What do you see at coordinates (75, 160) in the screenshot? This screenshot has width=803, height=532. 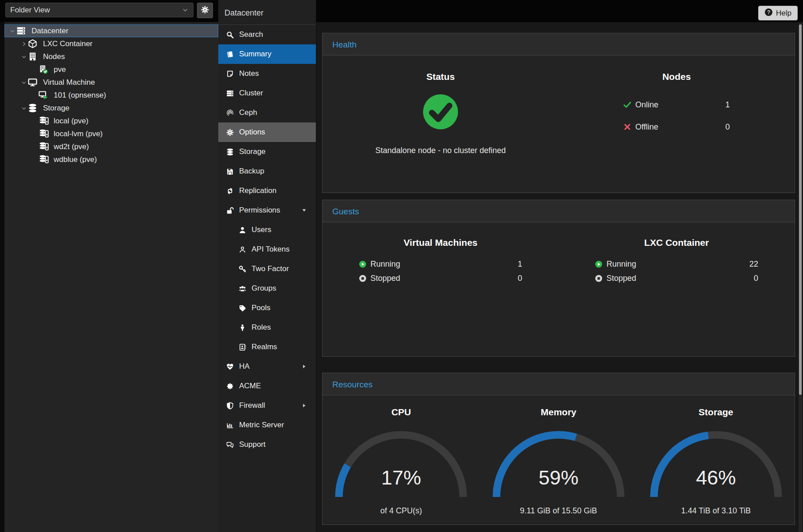 I see `tree-item-label: wdblue (pve)` at bounding box center [75, 160].